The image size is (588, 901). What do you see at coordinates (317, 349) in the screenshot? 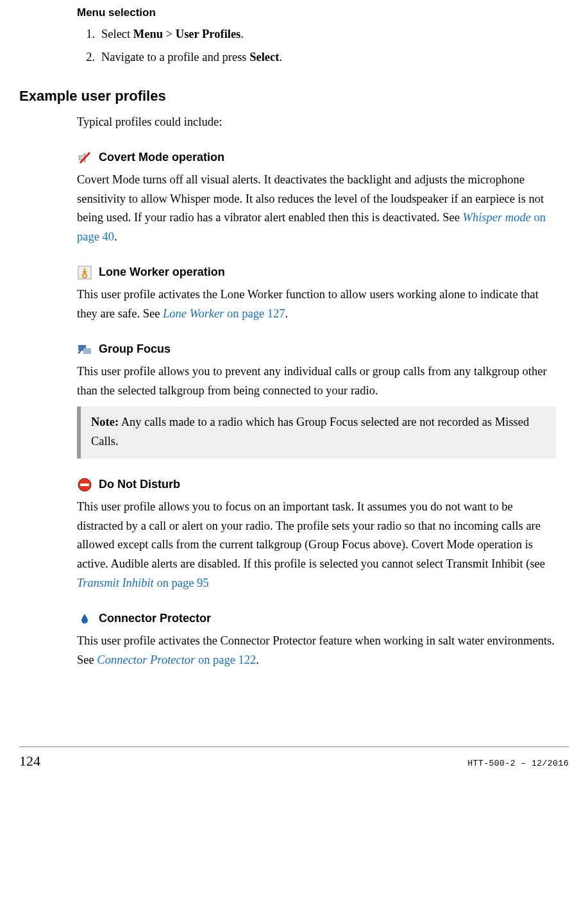
I see `heading-group-focus: Group Focus` at bounding box center [317, 349].